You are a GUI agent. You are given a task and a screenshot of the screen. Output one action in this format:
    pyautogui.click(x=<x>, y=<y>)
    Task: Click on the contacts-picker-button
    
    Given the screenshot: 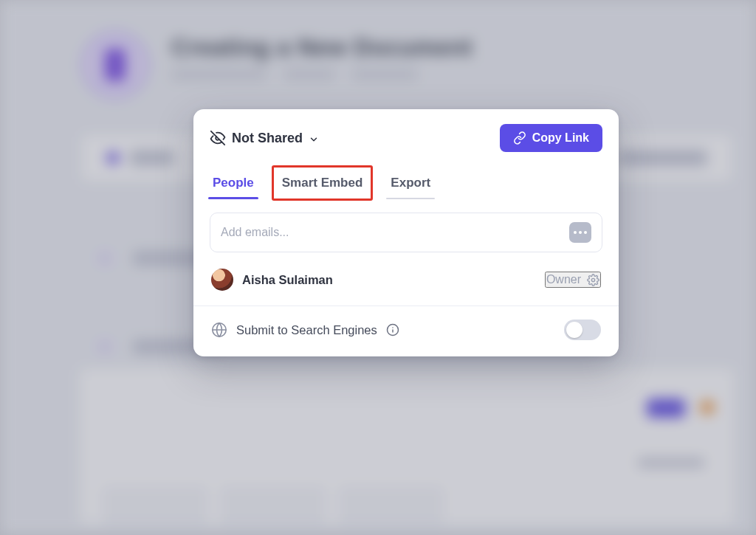 What is the action you would take?
    pyautogui.click(x=580, y=232)
    